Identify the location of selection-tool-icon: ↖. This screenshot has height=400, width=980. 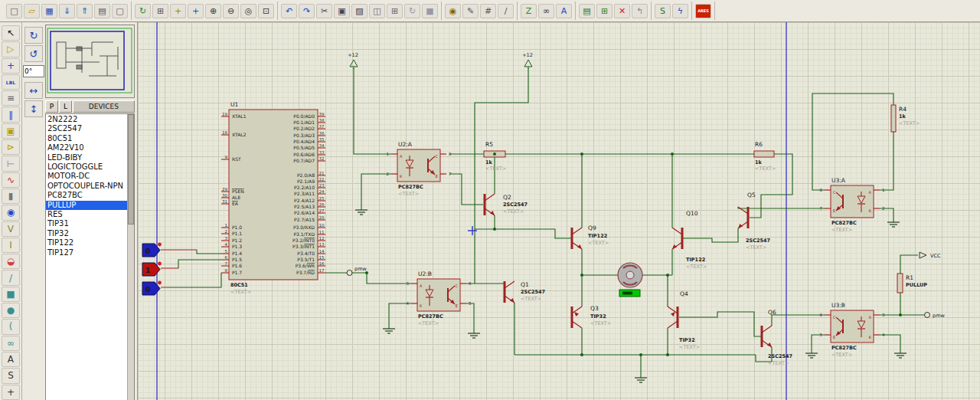
(11, 33).